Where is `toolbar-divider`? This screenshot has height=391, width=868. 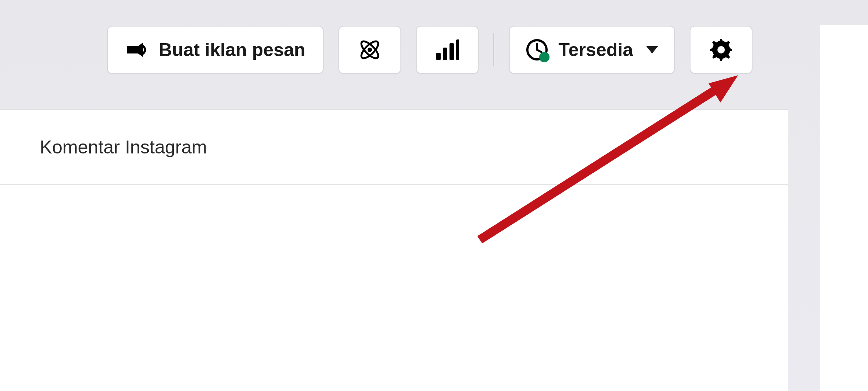 toolbar-divider is located at coordinates (494, 50).